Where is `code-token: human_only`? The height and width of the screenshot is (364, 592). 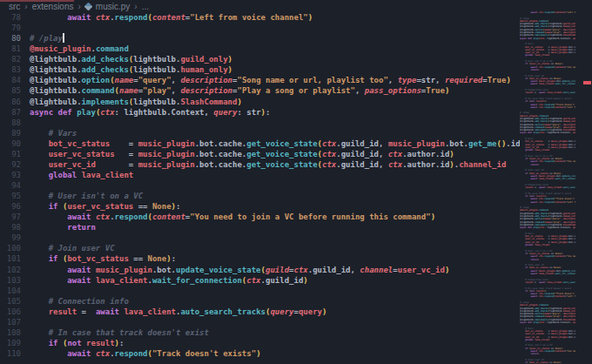 code-token: human_only is located at coordinates (204, 70).